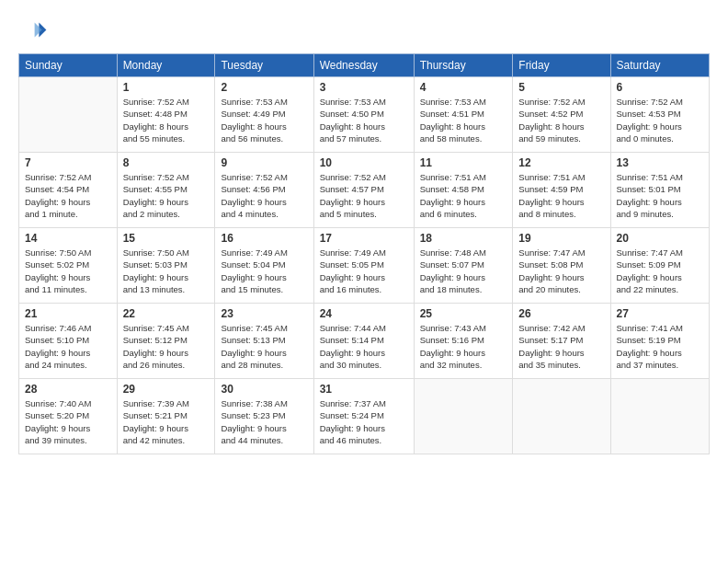 This screenshot has height=563, width=728. I want to click on day-info: Sunrise: 7:41 AM Sunset: 5:19 PM Dayligh…, so click(660, 346).